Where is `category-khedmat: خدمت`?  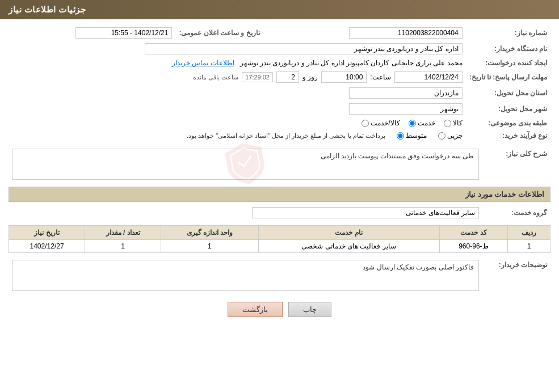 category-khedmat: خدمت is located at coordinates (422, 123).